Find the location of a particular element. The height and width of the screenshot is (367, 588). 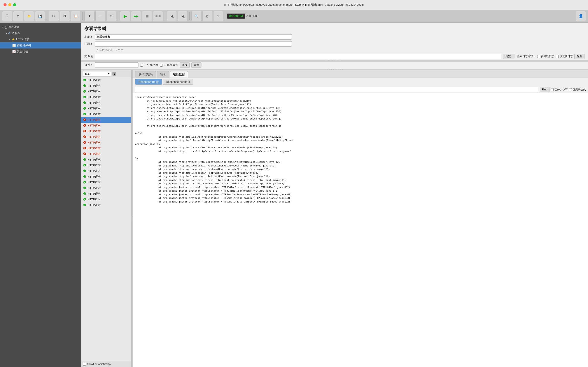

search-button: 🔍 is located at coordinates (196, 16).